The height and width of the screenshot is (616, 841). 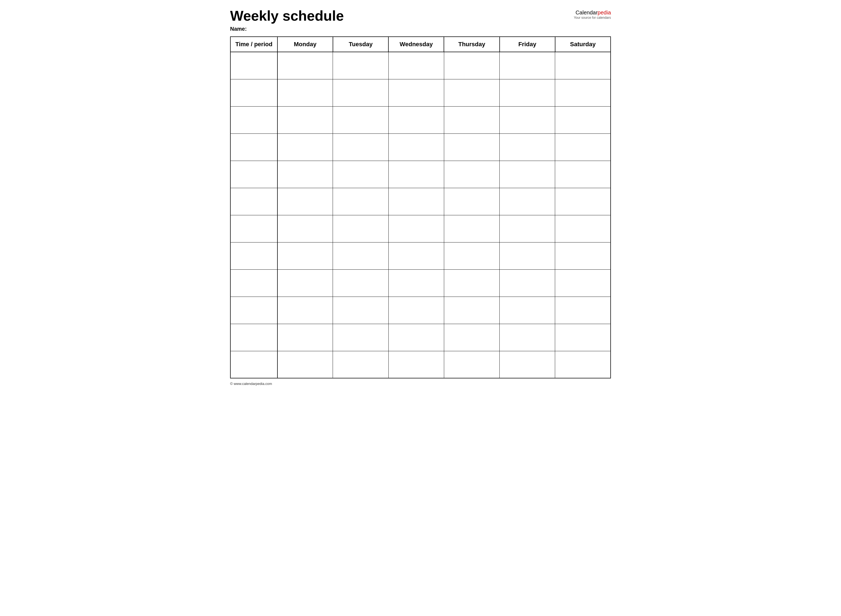 I want to click on cell-wednesday-row8, so click(x=416, y=283).